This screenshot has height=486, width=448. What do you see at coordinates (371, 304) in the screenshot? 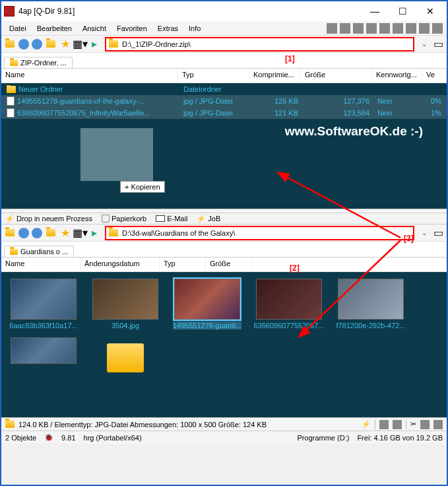
I see `thumbnail: f781200e-292b-472...` at bounding box center [371, 304].